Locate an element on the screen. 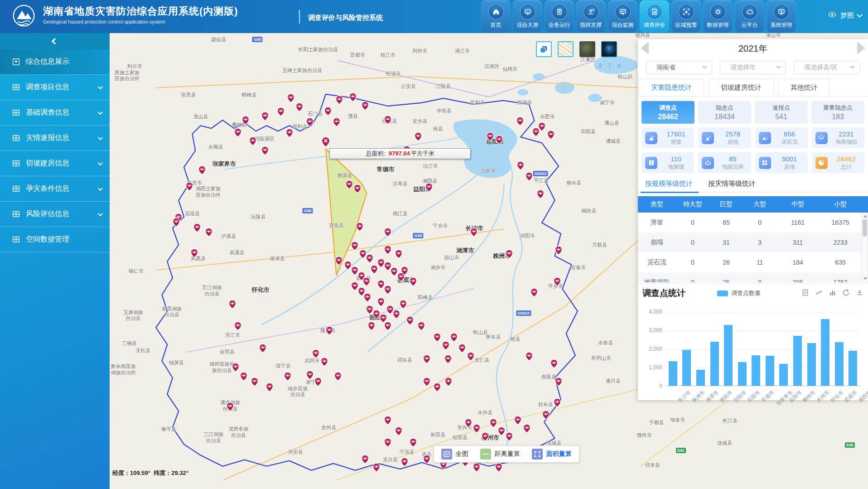 This screenshot has height=489, width=868. user-area: 梦图 is located at coordinates (844, 15).